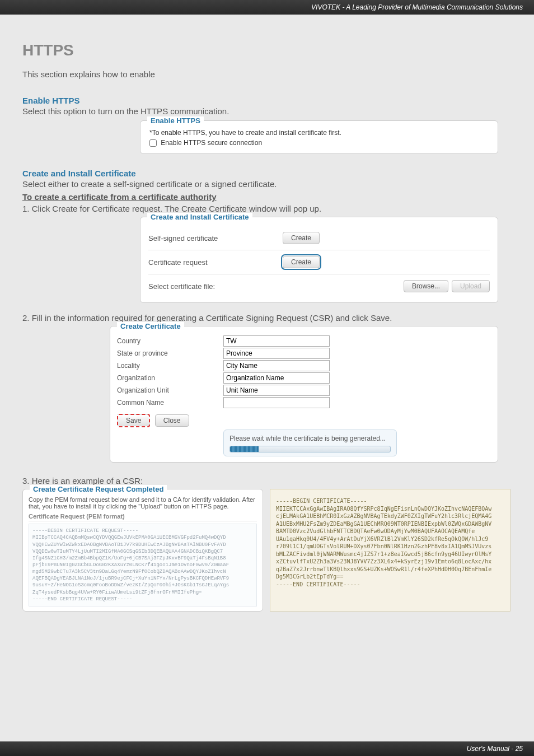  Describe the element at coordinates (170, 390) in the screenshot. I see `org-unit-label: Organization Unit` at that location.